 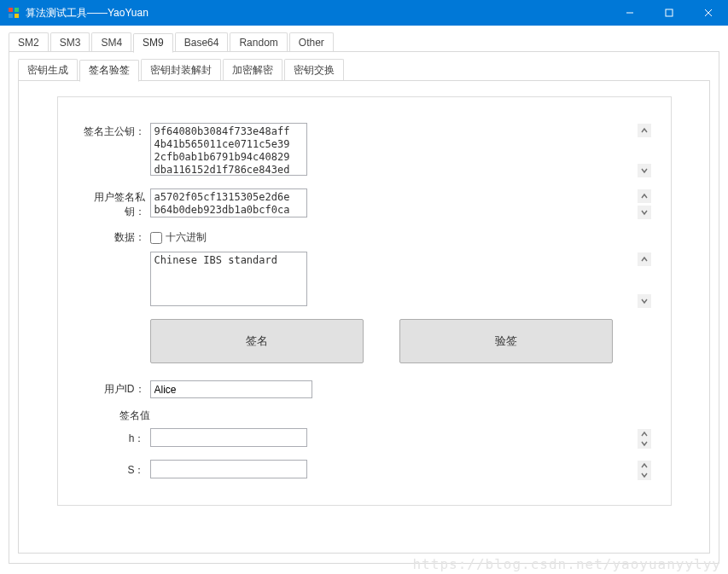 What do you see at coordinates (178, 237) in the screenshot?
I see `hex-checkbox-wrapper: 十六进制` at bounding box center [178, 237].